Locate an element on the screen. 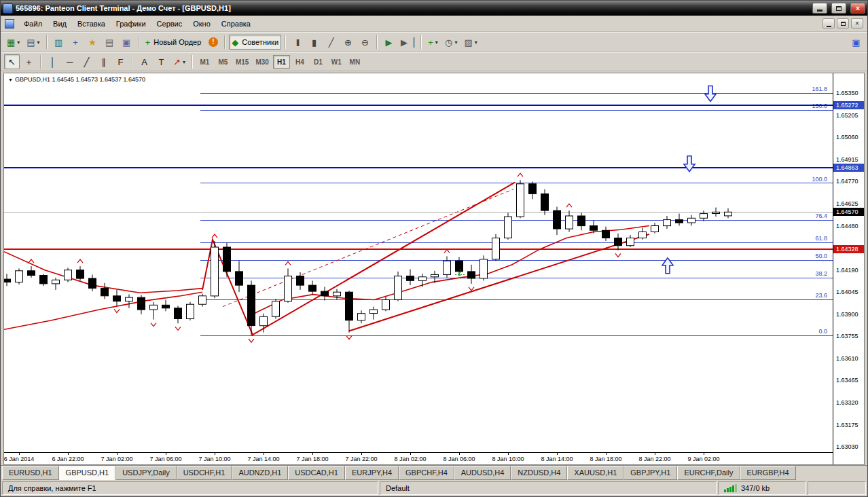 This screenshot has width=868, height=497. menu-help: Справка is located at coordinates (236, 24).